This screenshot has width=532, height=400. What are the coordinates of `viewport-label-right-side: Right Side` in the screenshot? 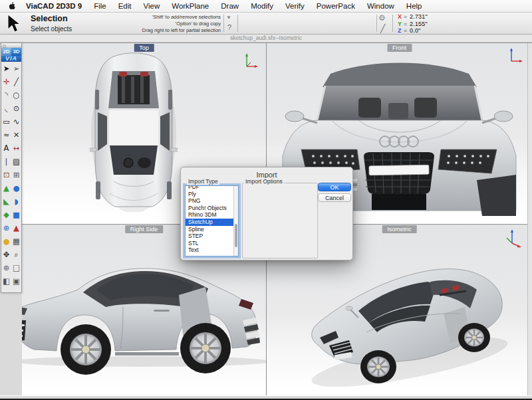 It's located at (144, 229).